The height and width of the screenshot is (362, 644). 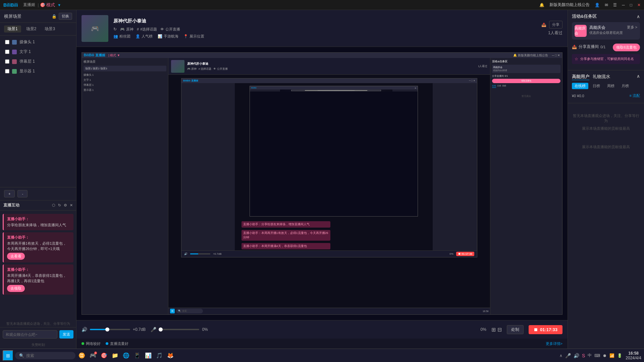 What do you see at coordinates (113, 329) in the screenshot?
I see `volume-control: 🔊 +0.7dB` at bounding box center [113, 329].